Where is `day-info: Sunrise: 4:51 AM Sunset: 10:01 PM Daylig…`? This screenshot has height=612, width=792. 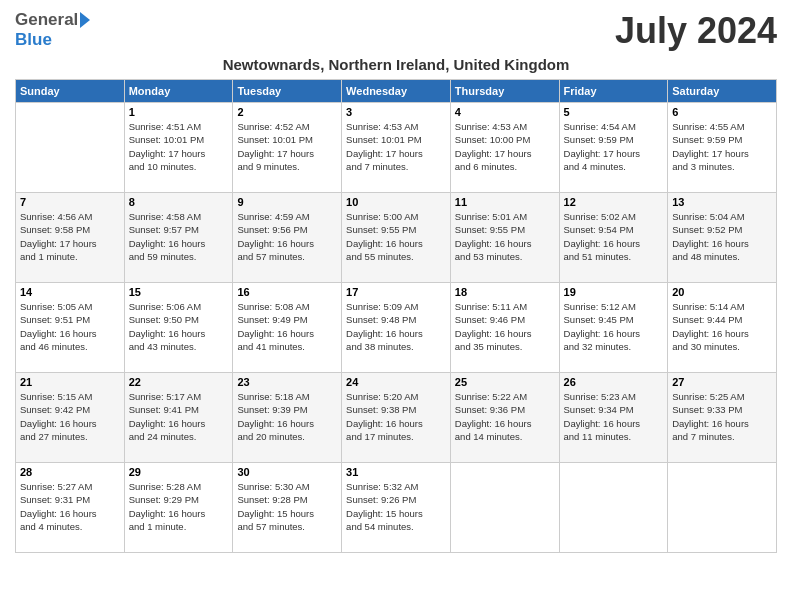 day-info: Sunrise: 4:51 AM Sunset: 10:01 PM Daylig… is located at coordinates (179, 146).